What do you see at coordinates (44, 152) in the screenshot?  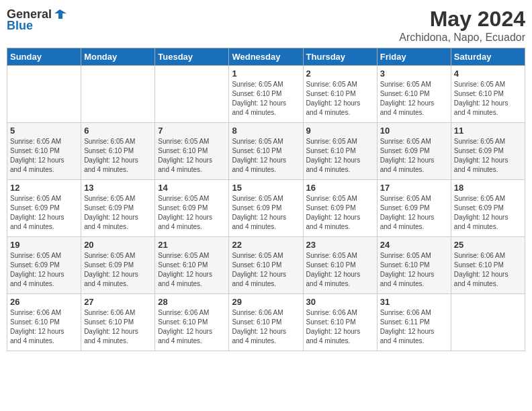 I see `calendar-cell: 5Sunrise: 6:05 AM Sunset: 6:10 PM Daylig…` at bounding box center [44, 152].